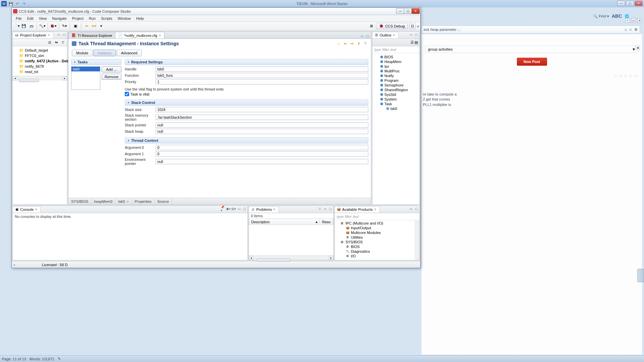 Image resolution: width=644 pixels, height=362 pixels. Describe the element at coordinates (385, 35) in the screenshot. I see `outline-tab: ☰ Outline ✕` at that location.